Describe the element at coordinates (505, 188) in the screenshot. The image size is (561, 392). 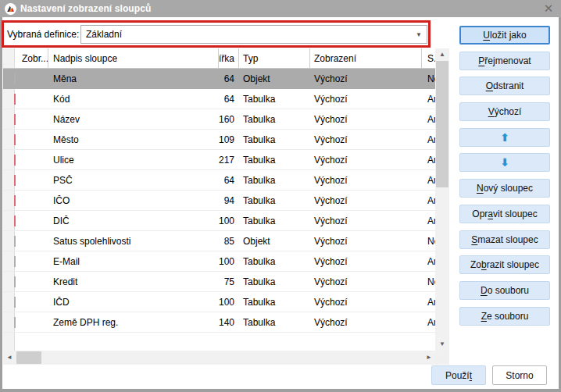
I see `new-column-button: Nový sloupec` at that location.